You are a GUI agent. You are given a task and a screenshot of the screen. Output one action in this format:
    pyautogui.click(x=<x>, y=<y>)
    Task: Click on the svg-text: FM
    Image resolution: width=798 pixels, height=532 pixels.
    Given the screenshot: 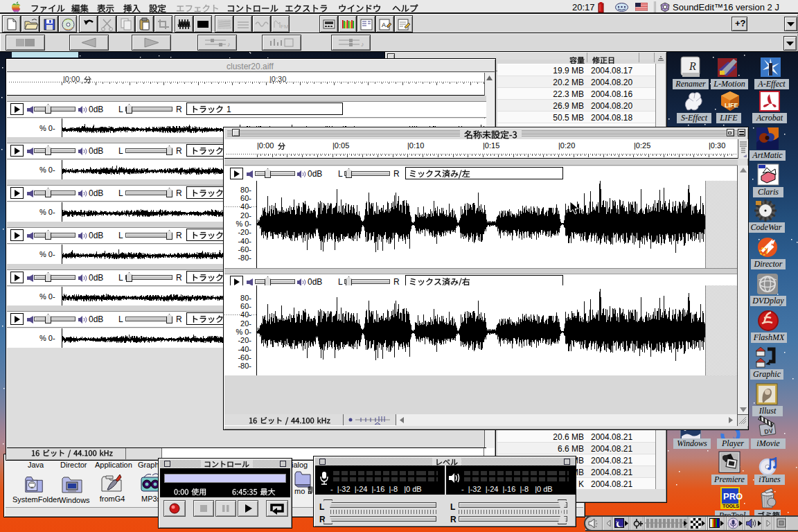 What is the action you would take?
    pyautogui.click(x=285, y=26)
    